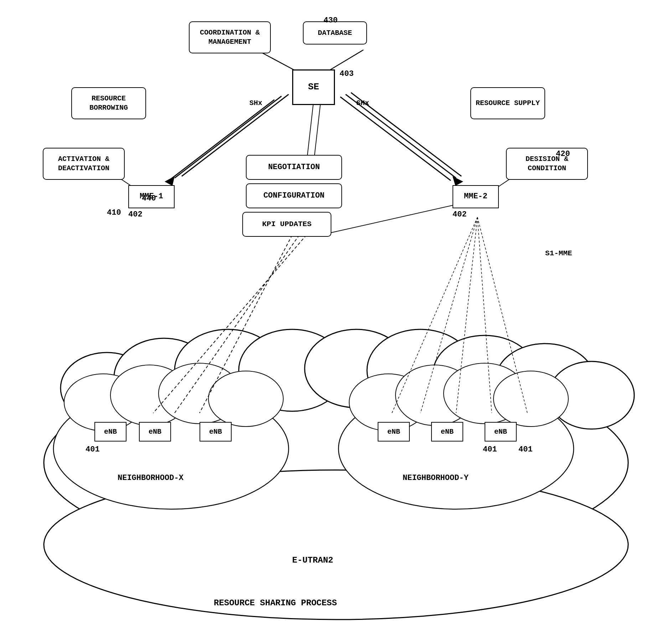  What do you see at coordinates (335, 33) in the screenshot?
I see `database-label: DATABASE` at bounding box center [335, 33].